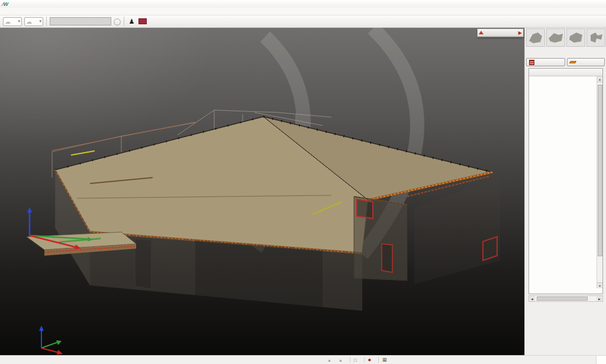  Describe the element at coordinates (566, 72) in the screenshot. I see `beam-table-header` at that location.